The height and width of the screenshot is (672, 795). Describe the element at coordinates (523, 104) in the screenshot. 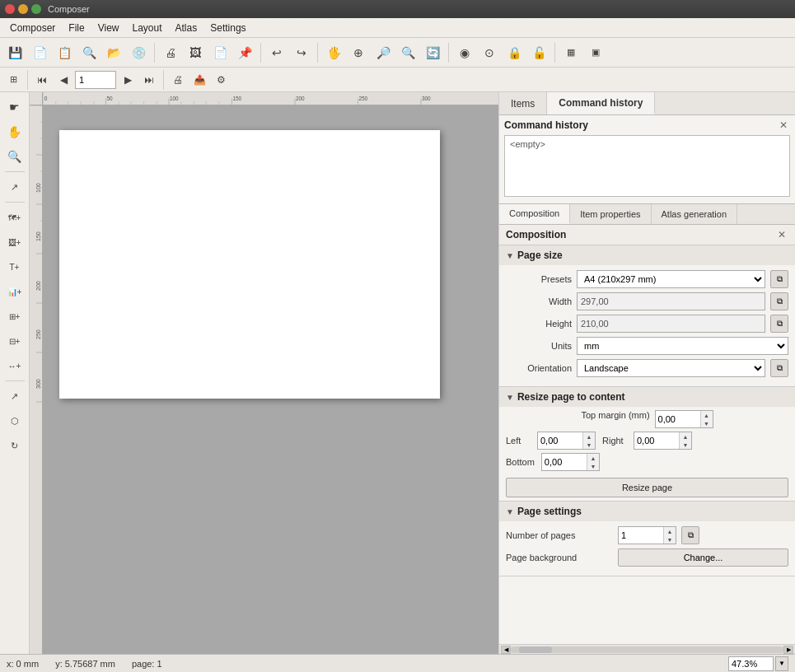

I see `tab-items: Items` at that location.